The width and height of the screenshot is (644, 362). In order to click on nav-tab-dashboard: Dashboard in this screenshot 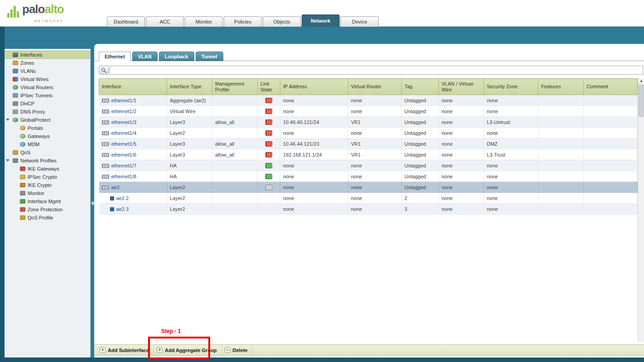, I will do `click(126, 22)`.